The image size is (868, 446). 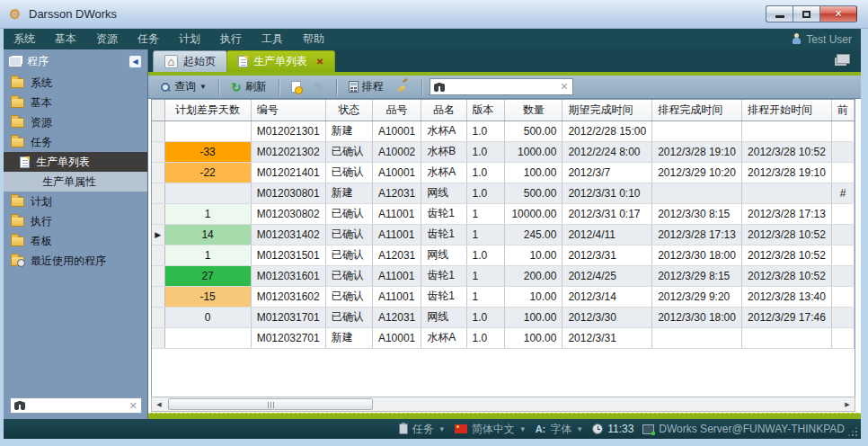 What do you see at coordinates (503, 234) in the screenshot?
I see `table-row: ▶14M012031402已确认A11001齿轮11245.002012/4/1…` at bounding box center [503, 234].